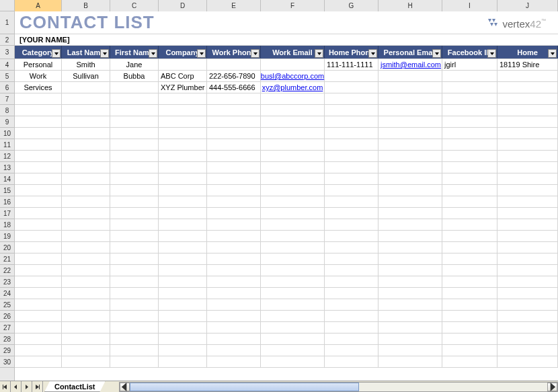 This screenshot has height=392, width=558. I want to click on cell-last_name, so click(86, 87).